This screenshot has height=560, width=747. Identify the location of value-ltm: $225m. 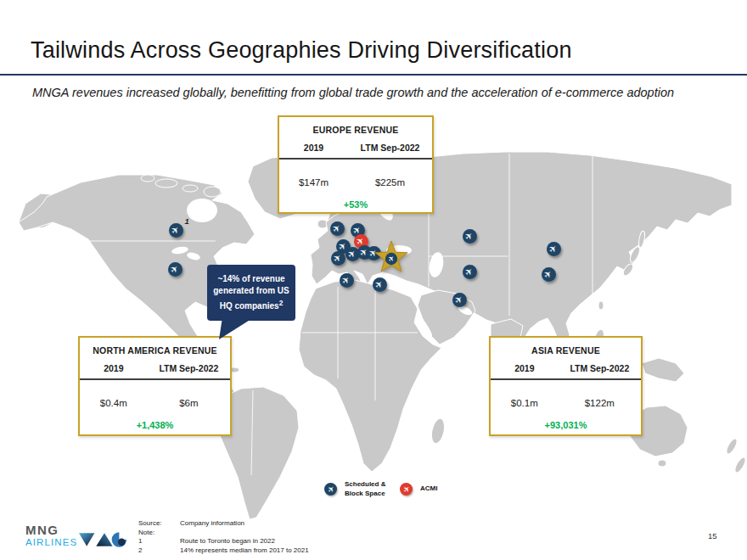
(390, 182).